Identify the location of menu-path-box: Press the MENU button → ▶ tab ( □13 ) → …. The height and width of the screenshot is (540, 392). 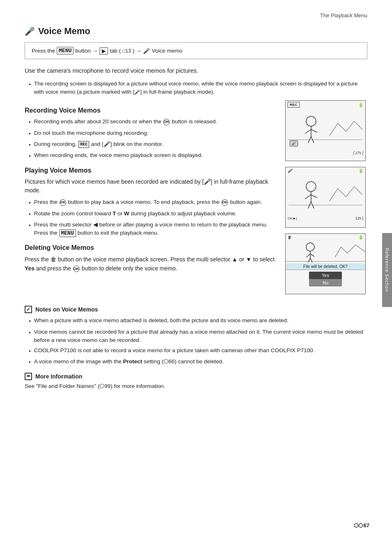
(196, 51).